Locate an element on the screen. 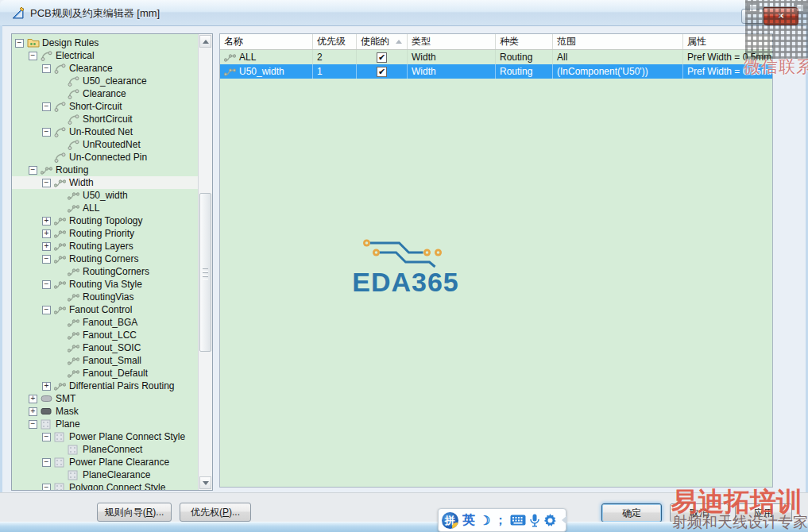 This screenshot has height=532, width=808. tree-item: −Routing Via Style is located at coordinates (105, 284).